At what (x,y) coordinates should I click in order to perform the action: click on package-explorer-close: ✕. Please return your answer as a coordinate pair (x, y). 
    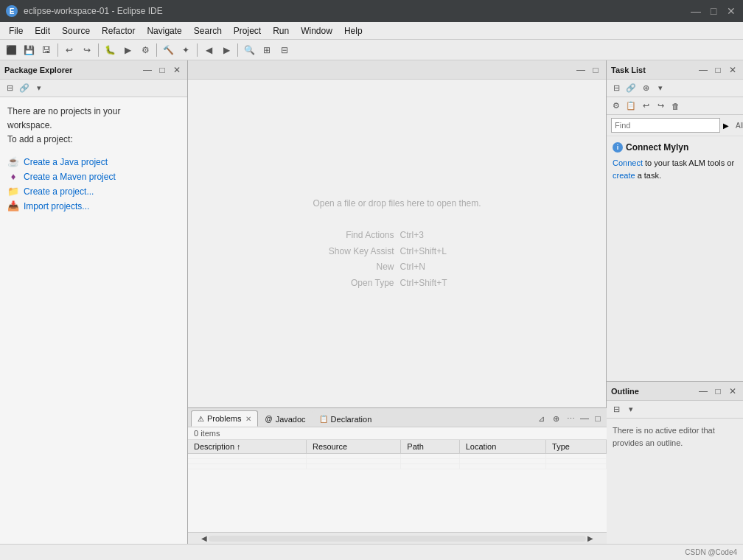
    Looking at the image, I should click on (177, 70).